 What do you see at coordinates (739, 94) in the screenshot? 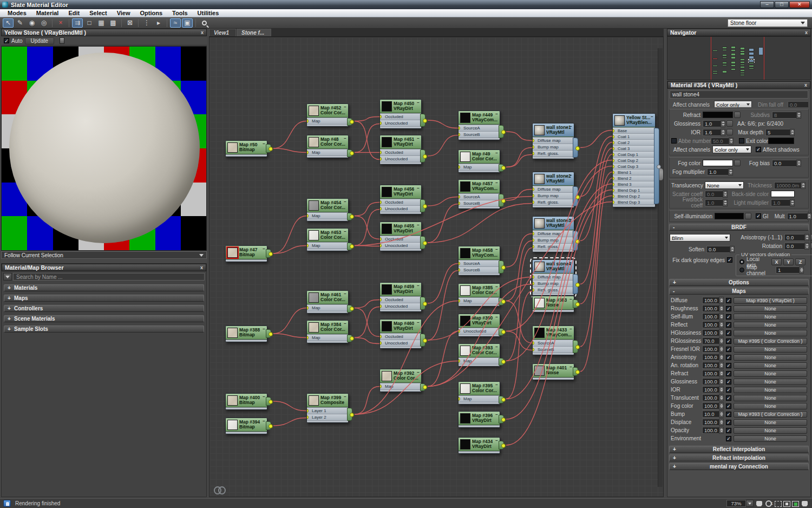
I see `material-name-input: wall stone4` at bounding box center [739, 94].